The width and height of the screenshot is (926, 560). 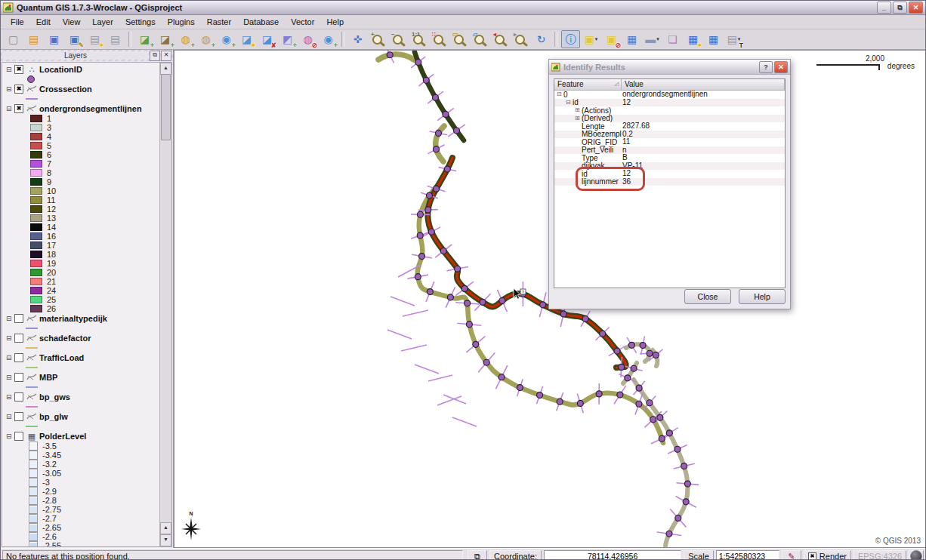 I want to click on layer-tree-row: 18, so click(x=81, y=254).